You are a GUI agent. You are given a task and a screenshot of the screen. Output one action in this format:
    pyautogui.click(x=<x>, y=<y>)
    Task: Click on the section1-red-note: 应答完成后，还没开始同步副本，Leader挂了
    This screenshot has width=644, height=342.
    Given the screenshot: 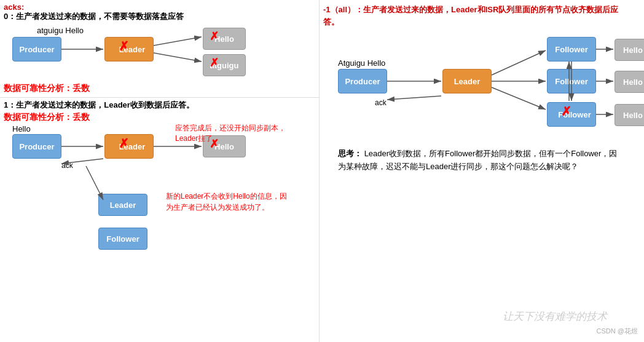 What is the action you would take?
    pyautogui.click(x=230, y=133)
    